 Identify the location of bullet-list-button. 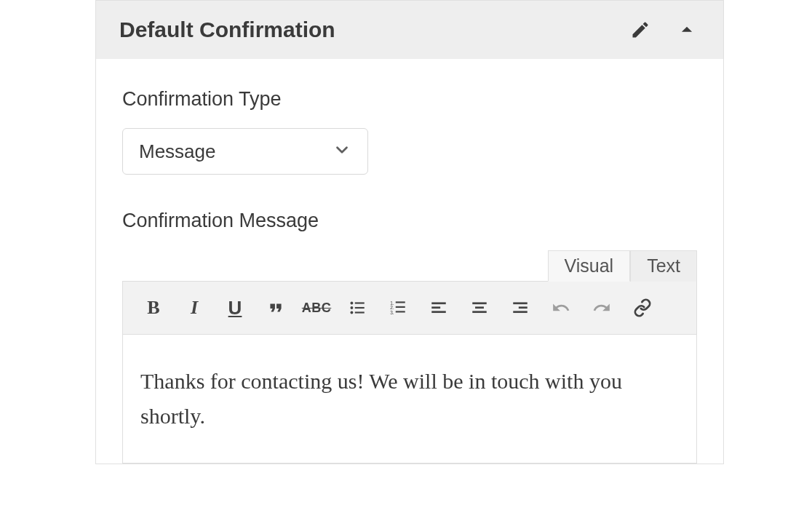
(357, 308).